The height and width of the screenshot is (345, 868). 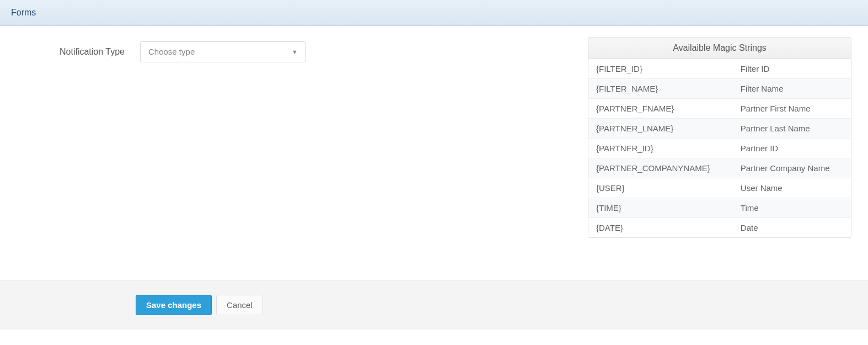 What do you see at coordinates (720, 188) in the screenshot?
I see `magic-row: {USER}User Name` at bounding box center [720, 188].